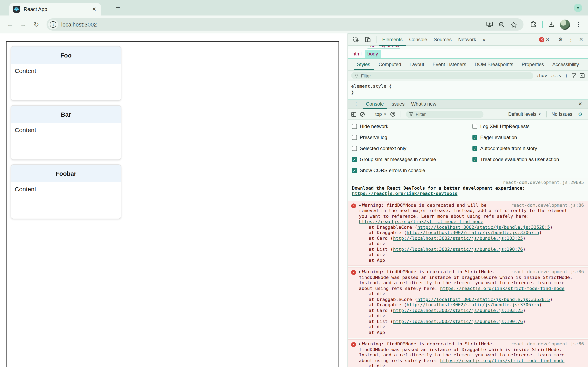 This screenshot has height=367, width=588. I want to click on tab-search-chevron-icon: ▾, so click(578, 8).